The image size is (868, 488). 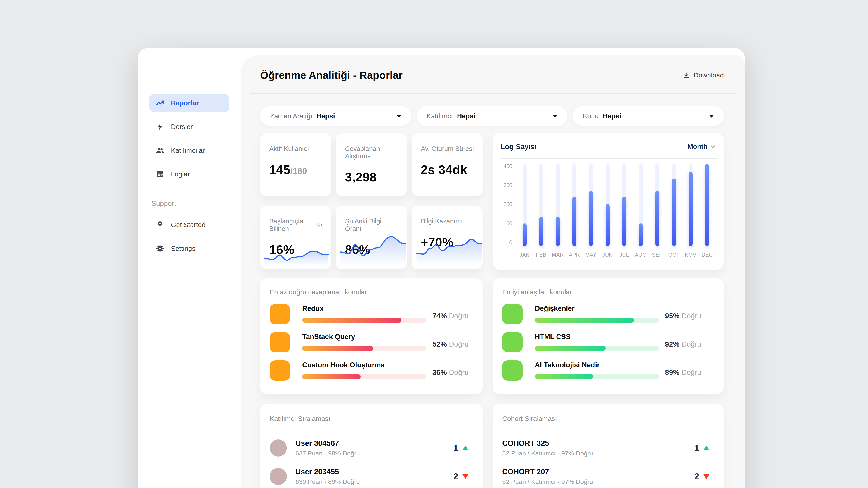 What do you see at coordinates (189, 249) in the screenshot?
I see `sidebar-item-settings: Settings` at bounding box center [189, 249].